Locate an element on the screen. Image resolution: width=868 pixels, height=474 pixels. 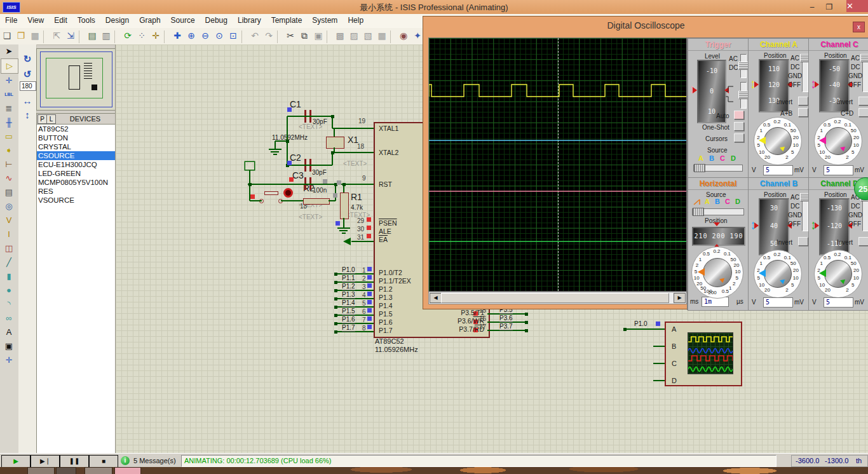
pick-devices-button: P is located at coordinates (42, 119).